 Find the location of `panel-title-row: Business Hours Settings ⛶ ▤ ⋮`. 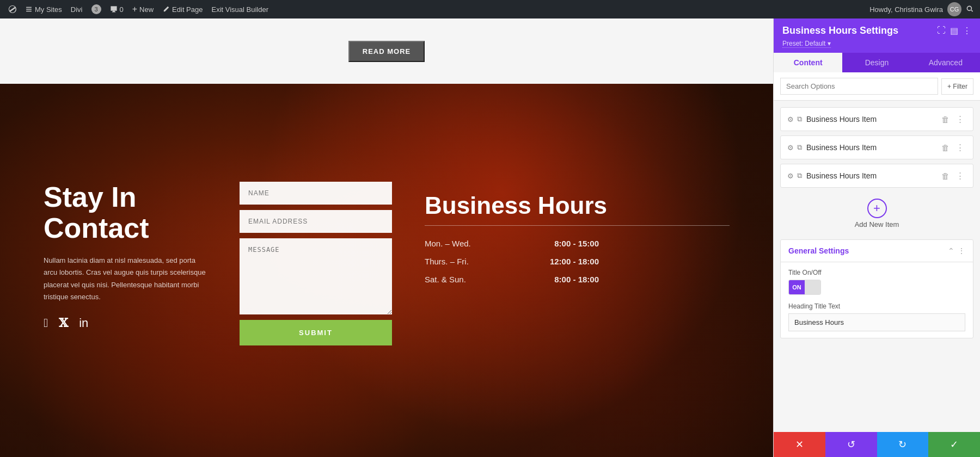

panel-title-row: Business Hours Settings ⛶ ▤ ⋮ is located at coordinates (877, 30).